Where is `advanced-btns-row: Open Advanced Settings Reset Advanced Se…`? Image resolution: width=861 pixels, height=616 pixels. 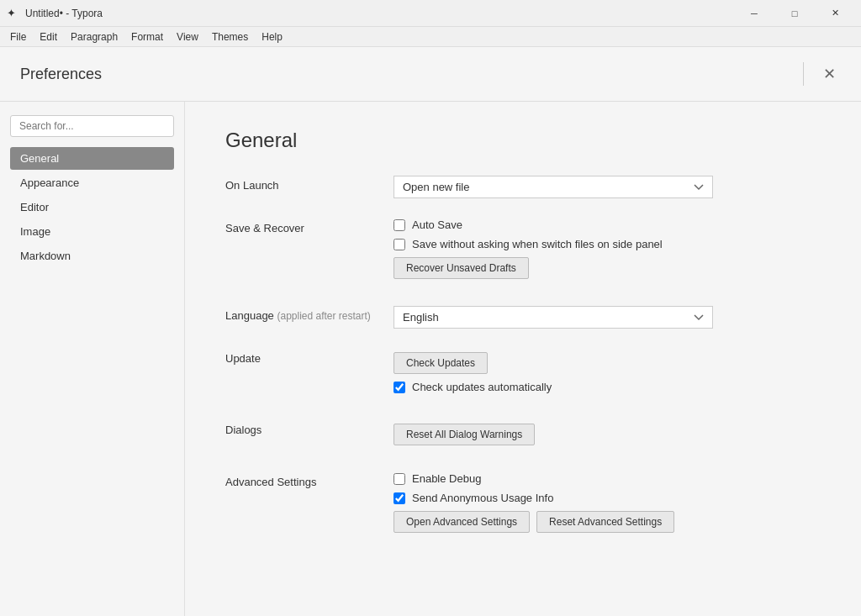 advanced-btns-row: Open Advanced Settings Reset Advanced Se… is located at coordinates (607, 525).